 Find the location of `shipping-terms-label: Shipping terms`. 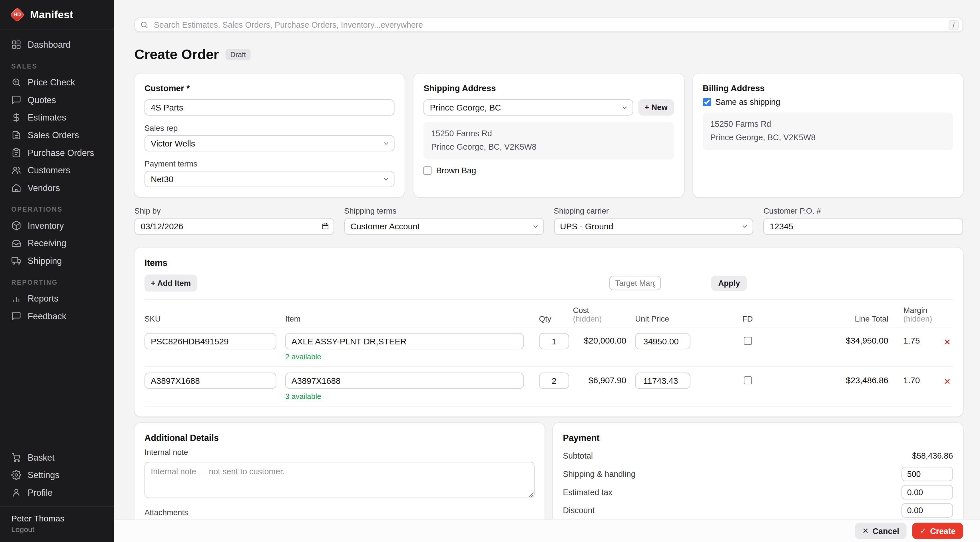

shipping-terms-label: Shipping terms is located at coordinates (444, 211).